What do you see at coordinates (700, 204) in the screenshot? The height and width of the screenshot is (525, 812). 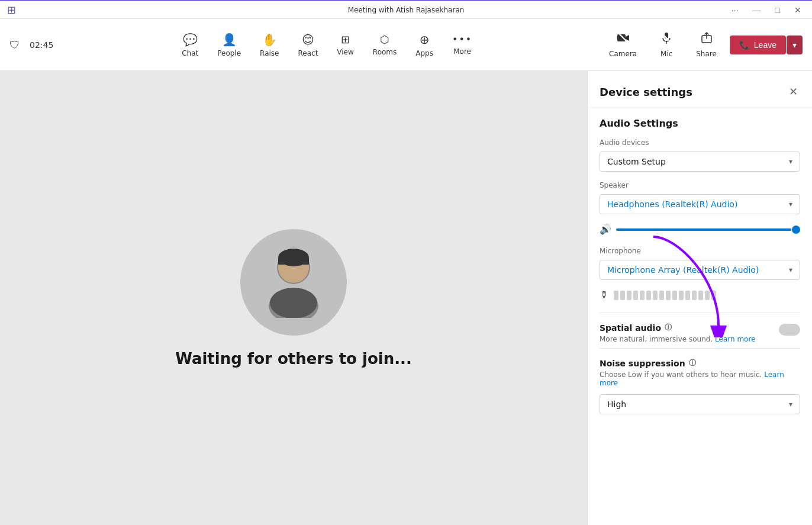 I see `speaker-dropdown: Headphones (Realtek(R) Audio) ▾` at bounding box center [700, 204].